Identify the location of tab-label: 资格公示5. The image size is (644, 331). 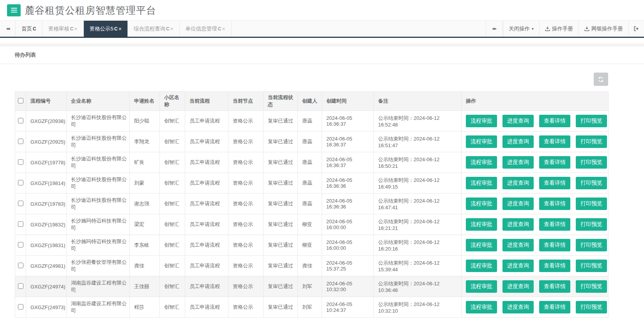
(102, 29).